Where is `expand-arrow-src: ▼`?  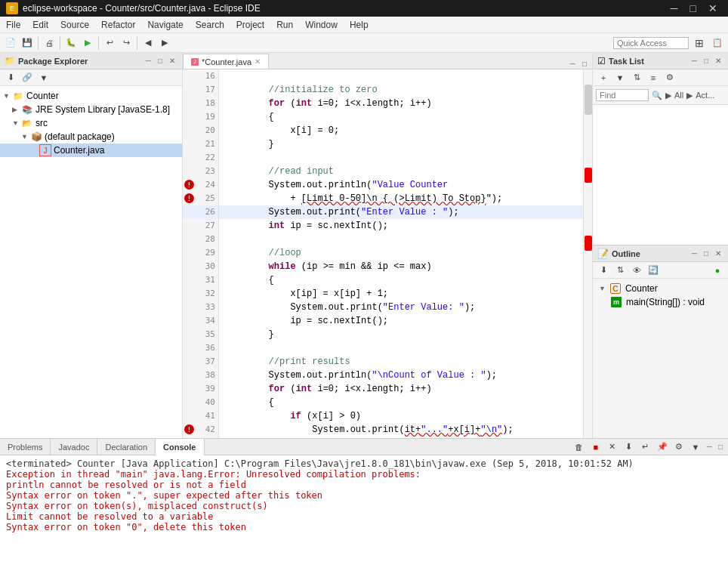
expand-arrow-src: ▼ is located at coordinates (17, 123).